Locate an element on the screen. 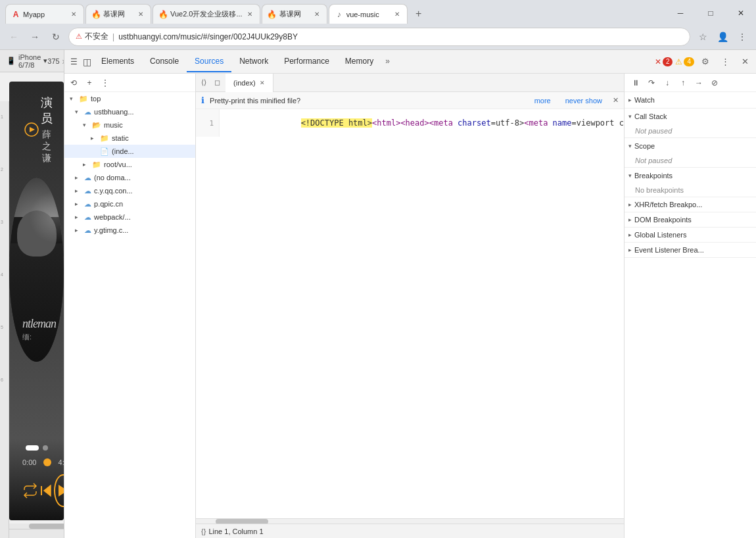  devtools-more-button: ⋮ is located at coordinates (725, 62).